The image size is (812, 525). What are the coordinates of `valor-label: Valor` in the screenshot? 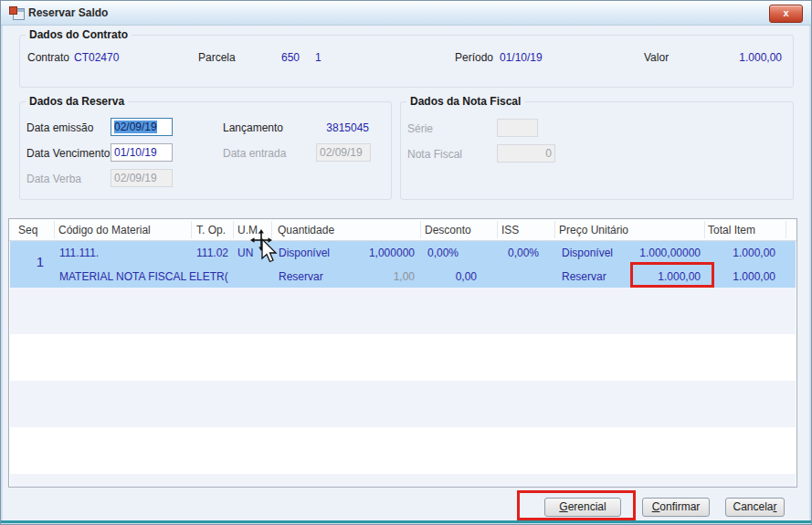 It's located at (656, 58).